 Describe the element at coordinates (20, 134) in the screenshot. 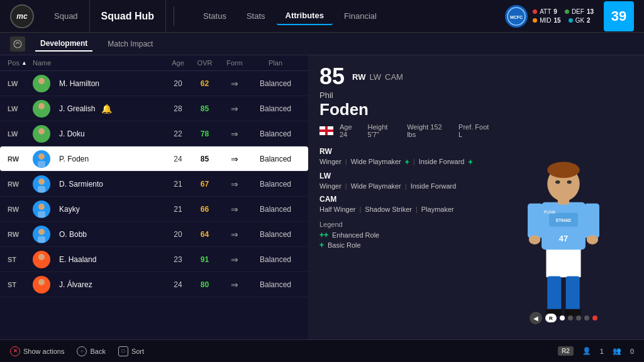

I see `player-pos-2: LW` at that location.